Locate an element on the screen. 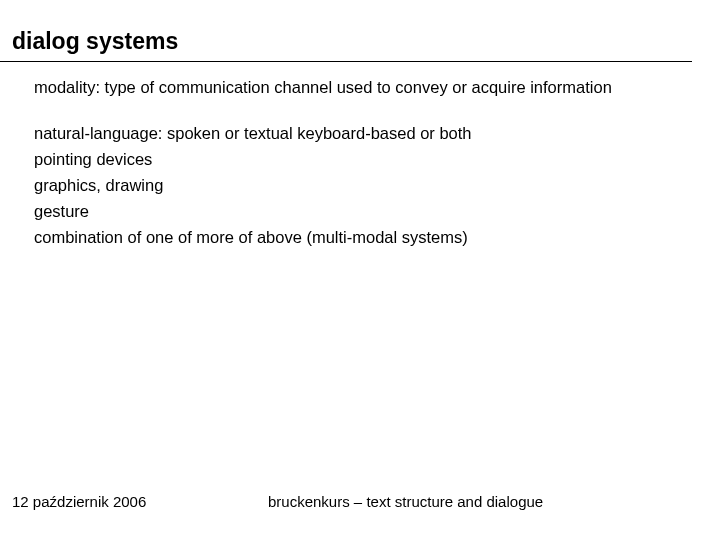  slide-title: dialog systems is located at coordinates (346, 31).